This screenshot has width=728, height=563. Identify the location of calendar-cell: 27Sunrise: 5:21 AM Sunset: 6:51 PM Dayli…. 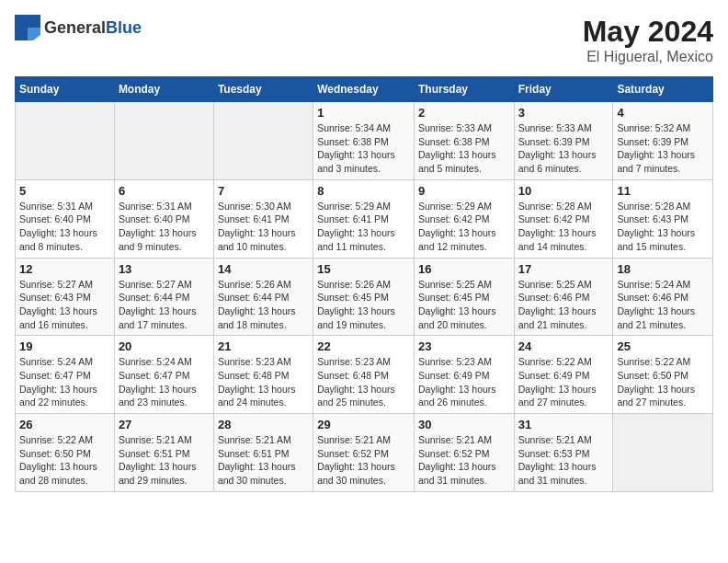
(164, 453).